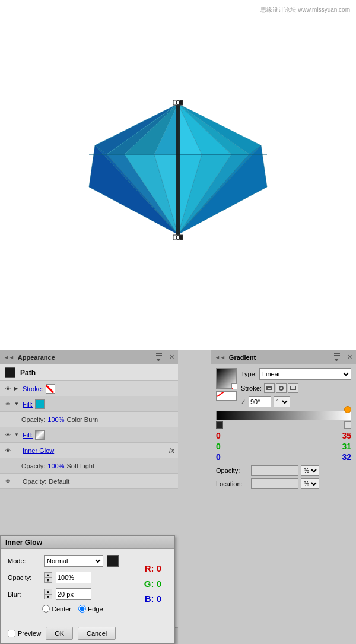  What do you see at coordinates (48, 575) in the screenshot?
I see `opacity-up: ▲` at bounding box center [48, 575].